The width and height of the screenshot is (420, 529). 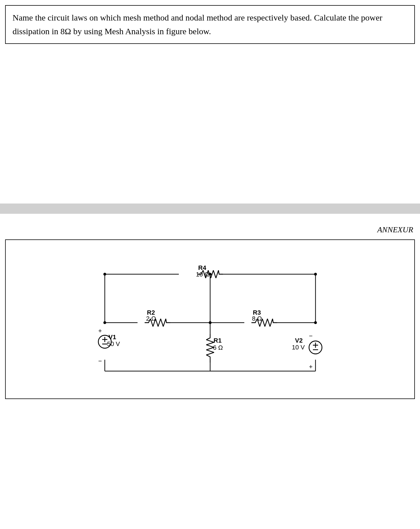 I want to click on node-mid-left, so click(x=105, y=323).